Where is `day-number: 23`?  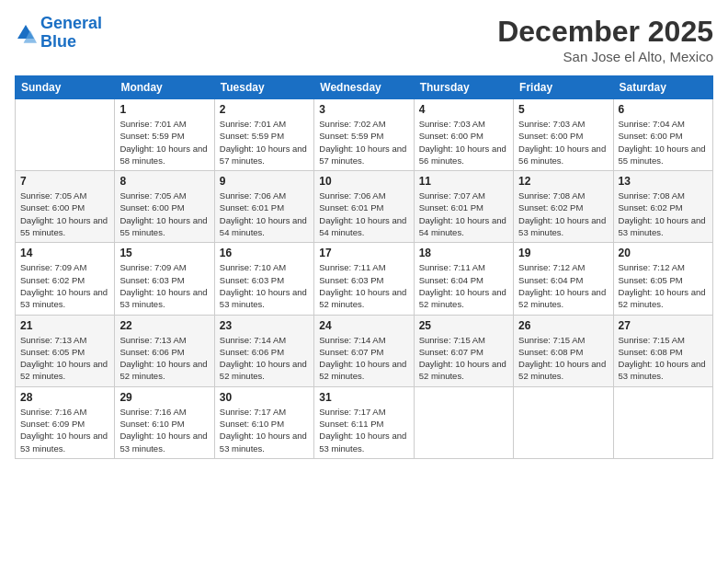
day-number: 23 is located at coordinates (265, 326).